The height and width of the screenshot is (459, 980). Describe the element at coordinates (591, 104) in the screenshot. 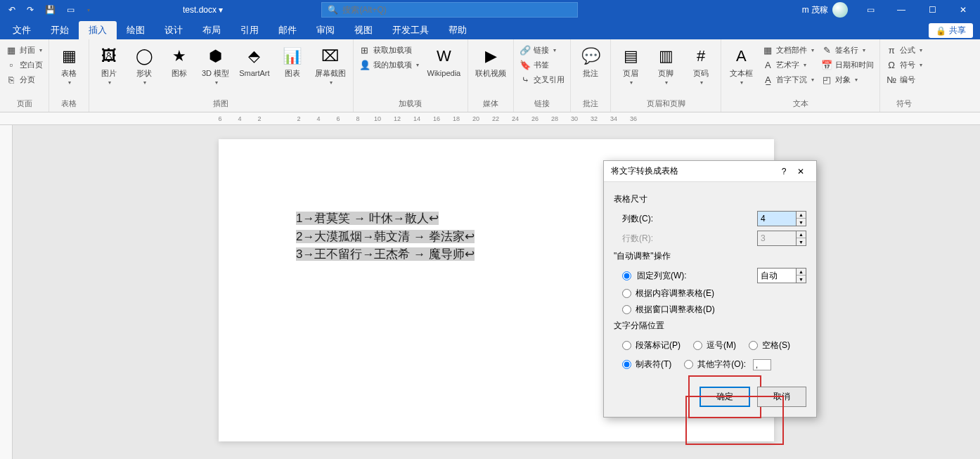

I see `group-comments-label: 批注` at that location.